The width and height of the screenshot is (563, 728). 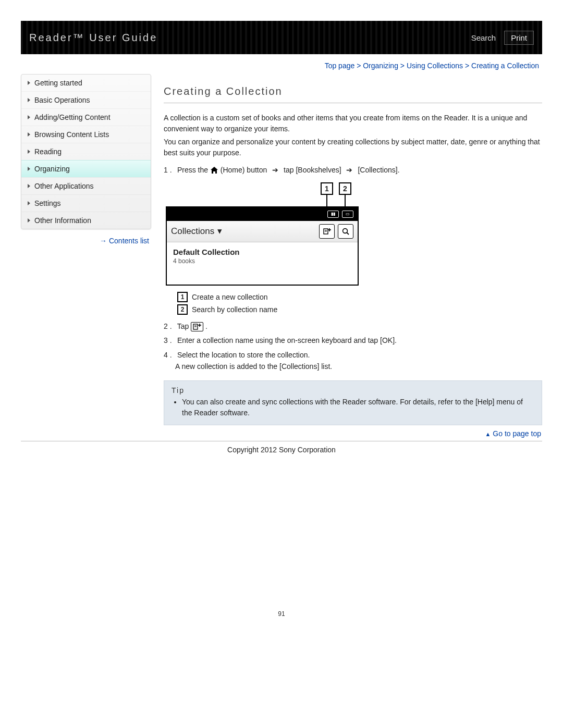 I want to click on tip-text: You can also create and sync collections…, so click(x=358, y=408).